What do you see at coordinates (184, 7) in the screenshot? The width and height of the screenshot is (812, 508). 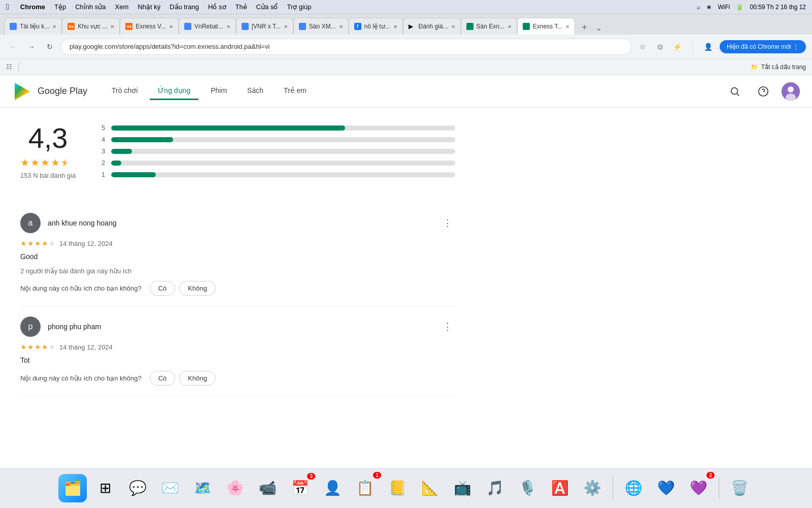 I see `menubar-bookmarks: Dấu trang` at bounding box center [184, 7].